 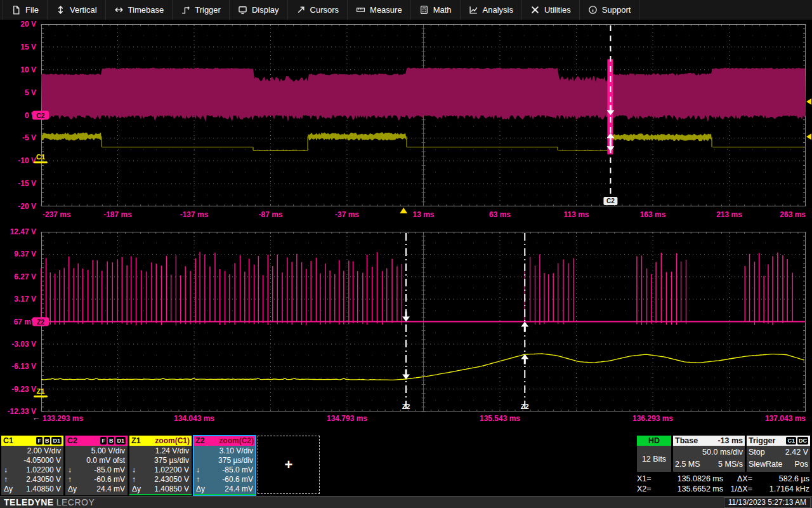 I want to click on support-icon, so click(x=593, y=10).